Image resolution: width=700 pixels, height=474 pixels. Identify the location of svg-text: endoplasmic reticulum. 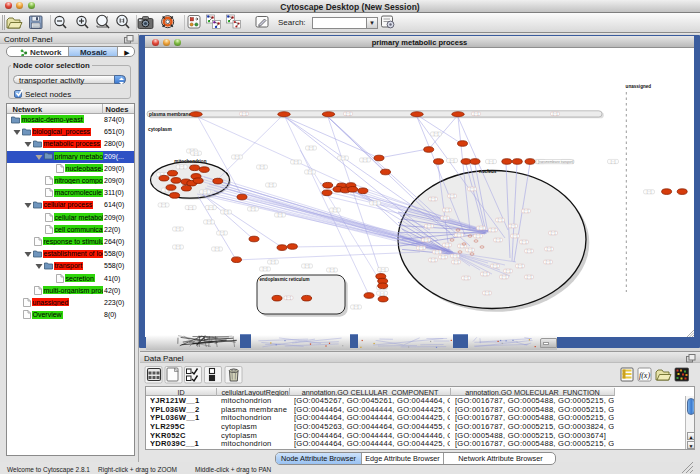
(285, 280).